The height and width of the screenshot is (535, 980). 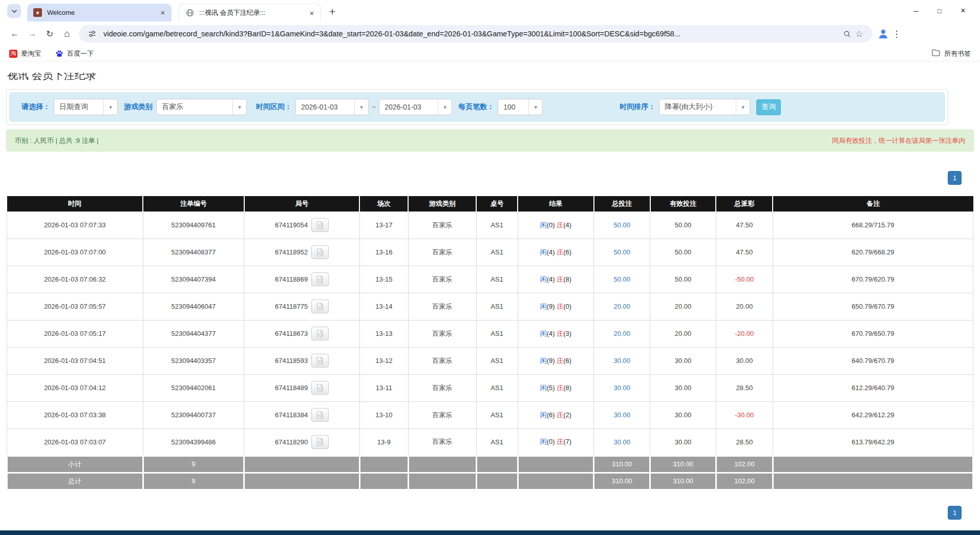 I want to click on tab-welcome: ♠ Welcome ×, so click(x=99, y=12).